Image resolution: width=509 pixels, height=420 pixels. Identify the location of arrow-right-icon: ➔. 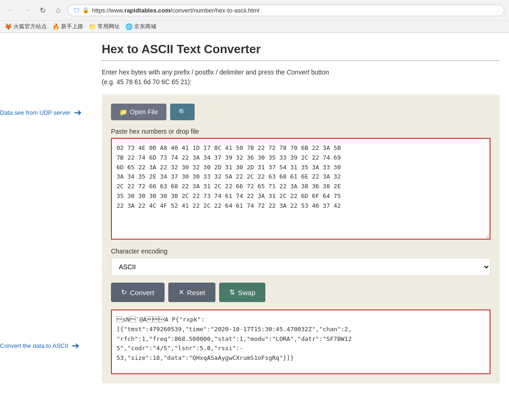
(78, 112).